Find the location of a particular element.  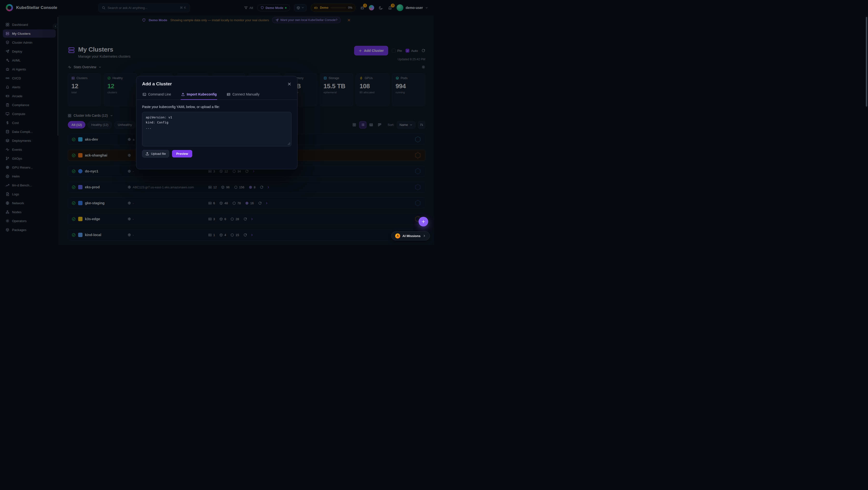

sidebar-item-data-compli: Data Compli... is located at coordinates (29, 132).